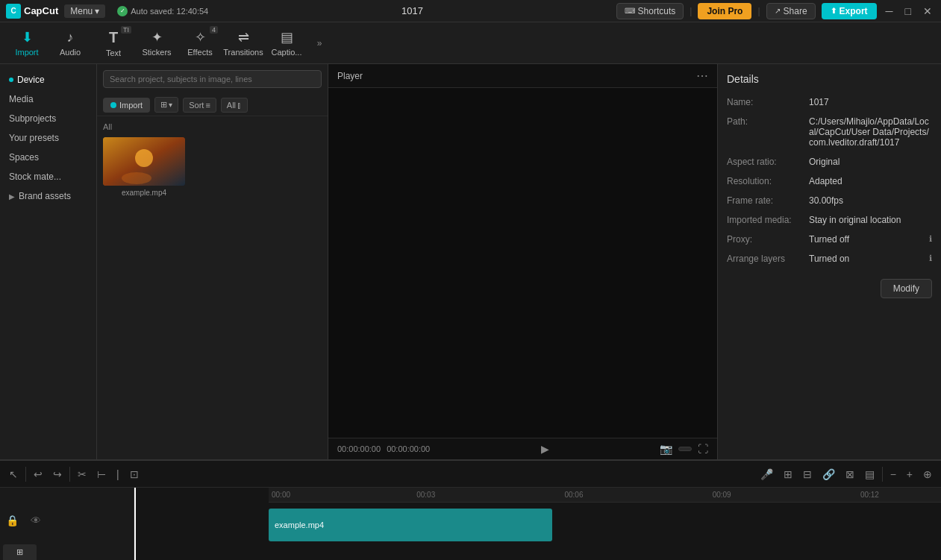 The image size is (941, 560). What do you see at coordinates (157, 43) in the screenshot?
I see `toolbar-item-stickers: ✦ Stickers` at bounding box center [157, 43].